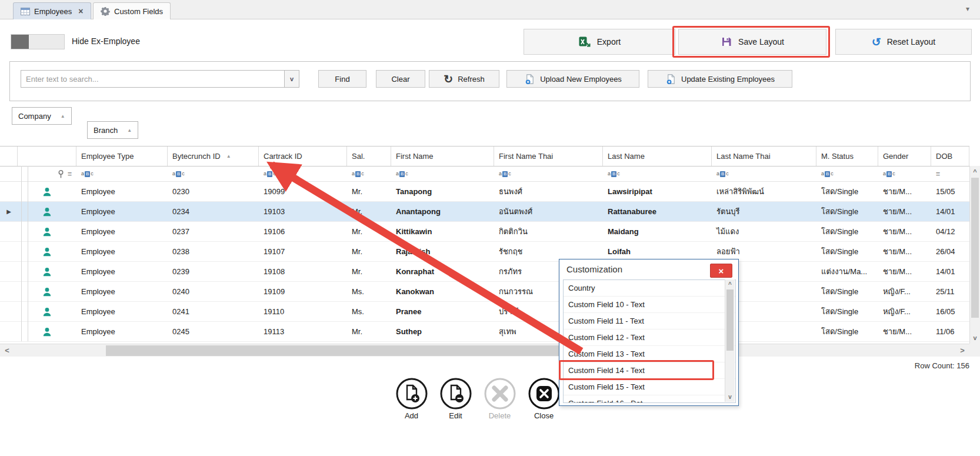 This screenshot has height=456, width=980. I want to click on hide-ex-employee-toggle, so click(38, 42).